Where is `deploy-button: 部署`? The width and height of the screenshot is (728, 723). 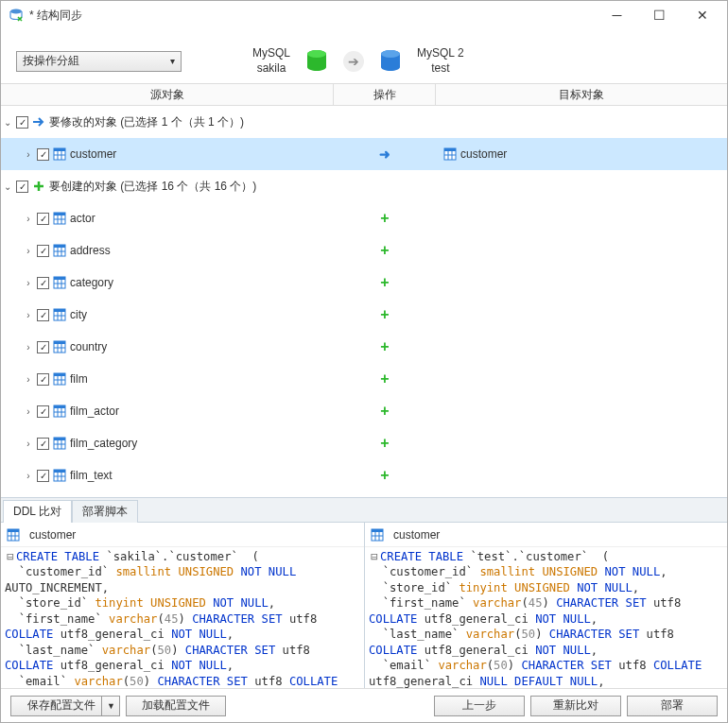
deploy-button: 部署 is located at coordinates (672, 706).